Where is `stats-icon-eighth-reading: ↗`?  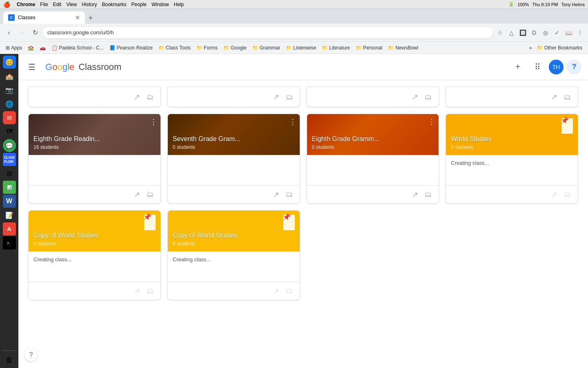 stats-icon-eighth-reading: ↗ is located at coordinates (137, 195).